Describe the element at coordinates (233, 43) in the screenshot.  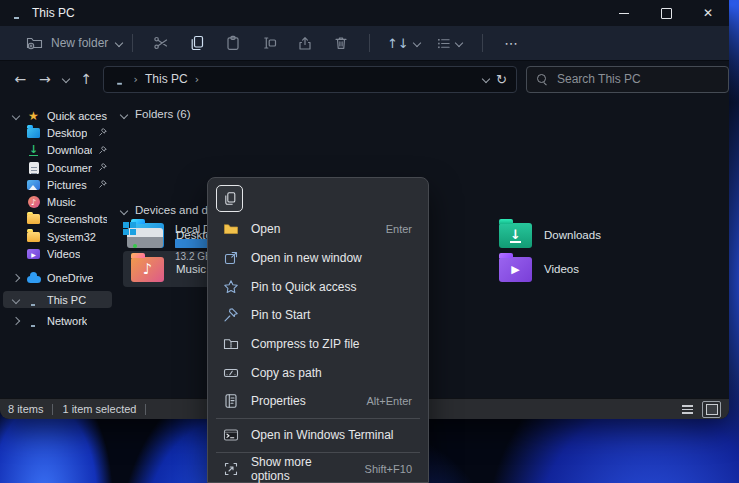
I see `paste-button` at that location.